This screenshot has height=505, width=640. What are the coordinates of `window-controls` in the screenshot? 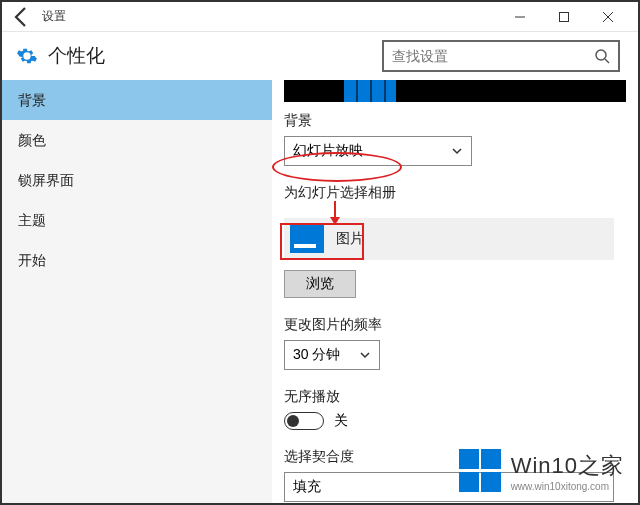 It's located at (564, 17).